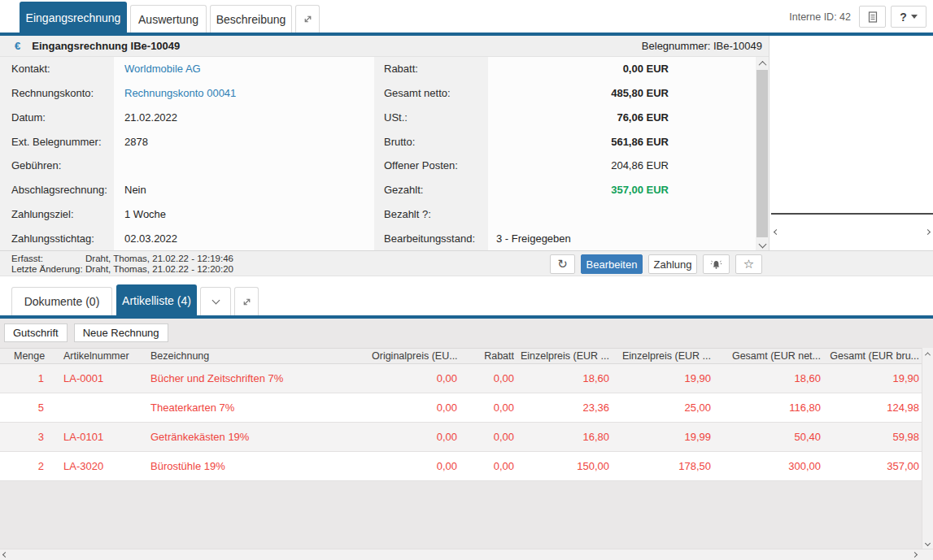 Image resolution: width=933 pixels, height=560 pixels. I want to click on star-icon: ☆, so click(748, 264).